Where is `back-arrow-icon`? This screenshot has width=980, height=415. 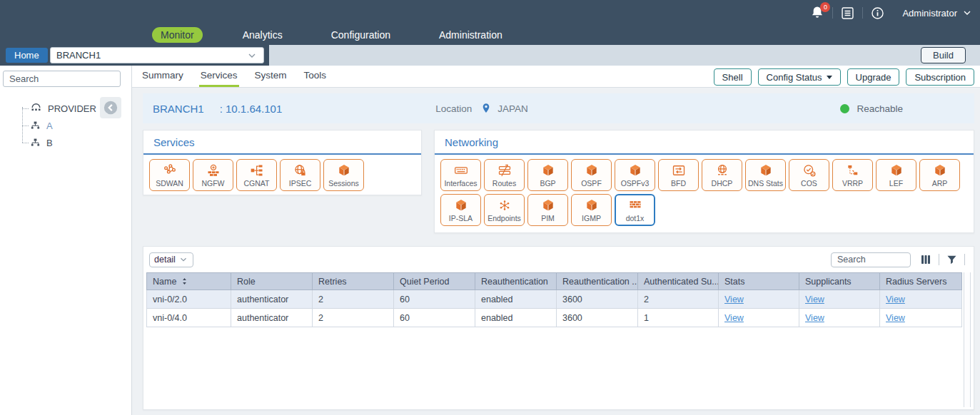 back-arrow-icon is located at coordinates (111, 108).